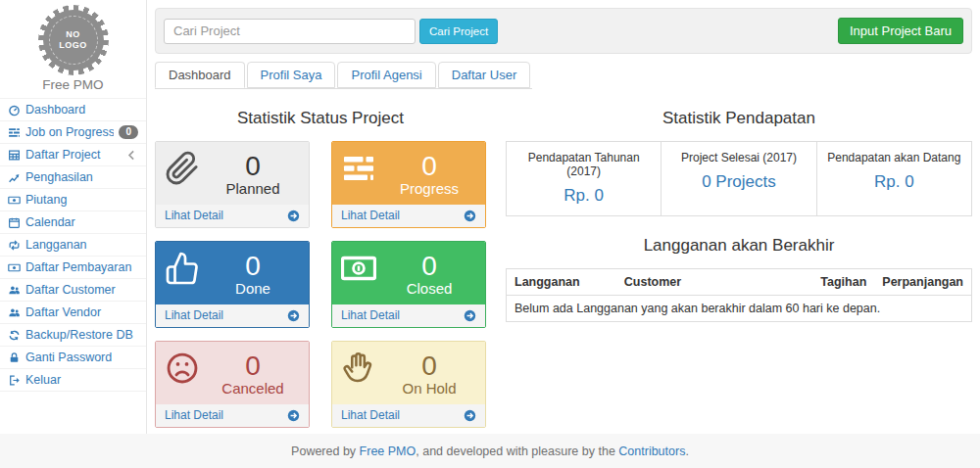  I want to click on sidebar-item-daftar-customer: Daftar Customer, so click(73, 290).